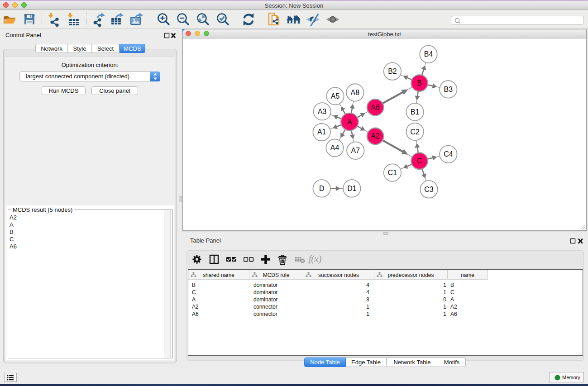 This screenshot has width=588, height=386. I want to click on svg-text: B1, so click(415, 112).